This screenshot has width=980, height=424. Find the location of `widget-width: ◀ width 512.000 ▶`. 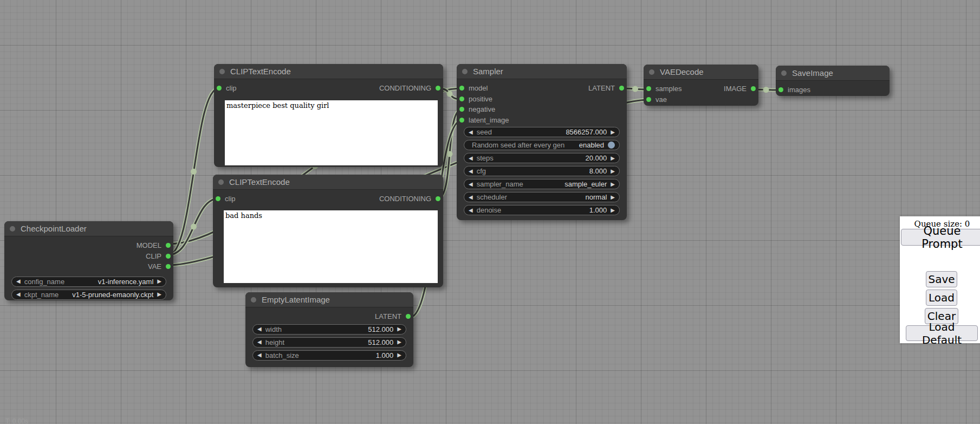

widget-width: ◀ width 512.000 ▶ is located at coordinates (329, 330).